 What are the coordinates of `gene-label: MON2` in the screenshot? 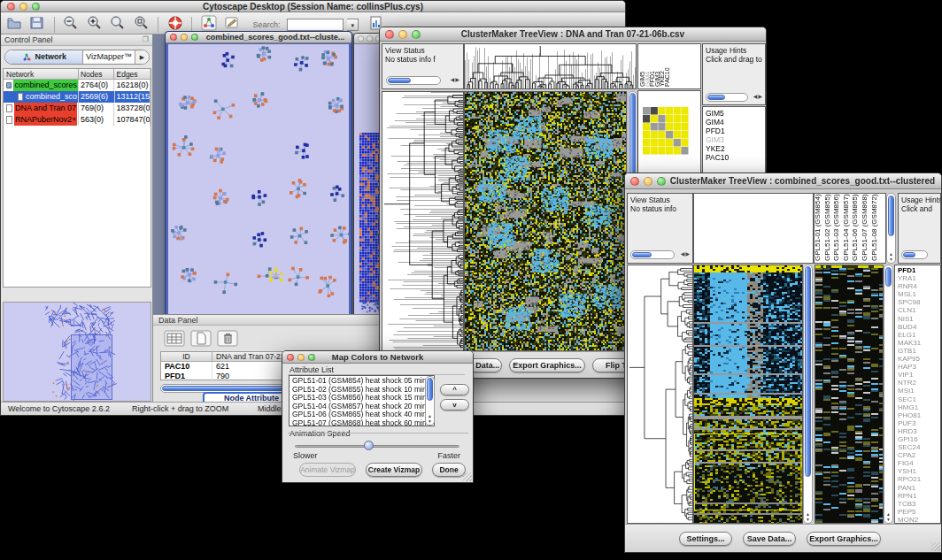 It's located at (919, 520).